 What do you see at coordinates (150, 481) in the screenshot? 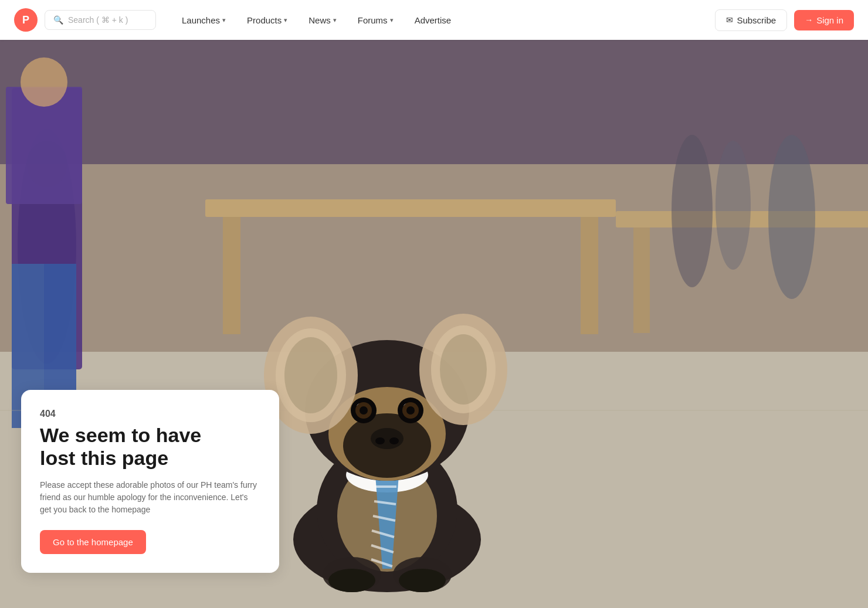
I see `error-card: 404 We seem to have lost this page Pleas…` at bounding box center [150, 481].